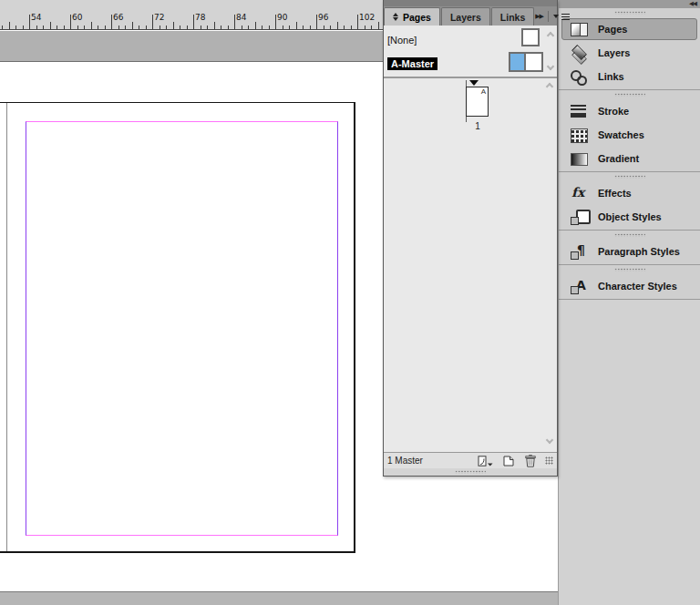 The image size is (700, 605). What do you see at coordinates (629, 286) in the screenshot?
I see `dock-item-character-styles: Character Styles` at bounding box center [629, 286].